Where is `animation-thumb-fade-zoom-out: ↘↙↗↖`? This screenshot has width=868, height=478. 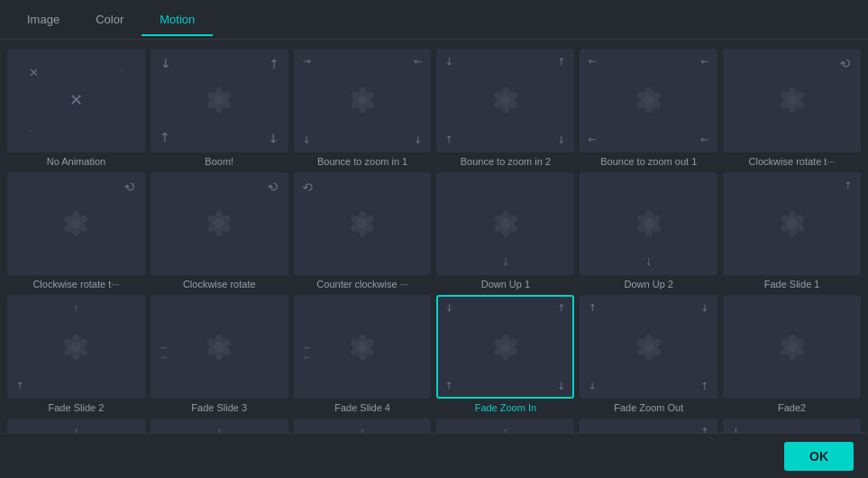 animation-thumb-fade-zoom-out: ↘↙↗↖ is located at coordinates (649, 346).